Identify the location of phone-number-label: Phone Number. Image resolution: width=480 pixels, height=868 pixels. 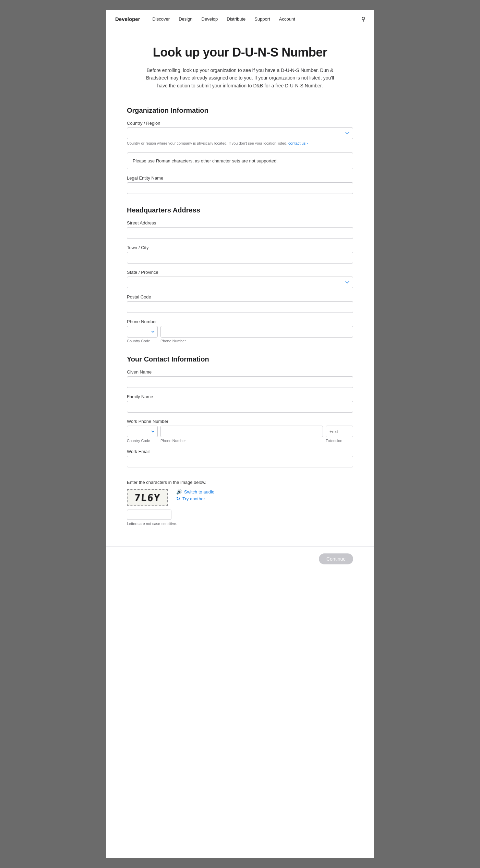
(257, 341).